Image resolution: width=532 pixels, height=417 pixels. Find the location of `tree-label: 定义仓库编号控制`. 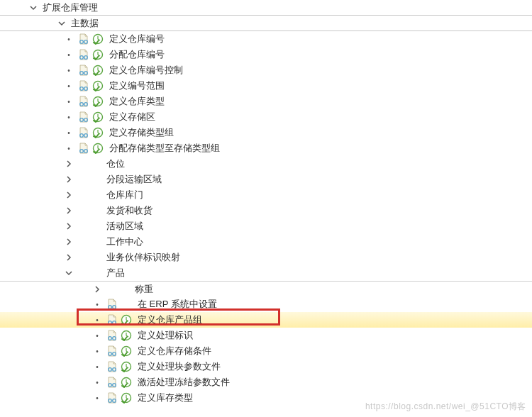

tree-label: 定义仓库编号控制 is located at coordinates (146, 70).